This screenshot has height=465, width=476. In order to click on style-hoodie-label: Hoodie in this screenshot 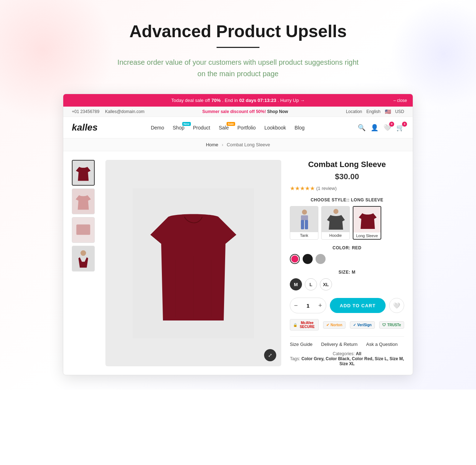, I will do `click(336, 235)`.